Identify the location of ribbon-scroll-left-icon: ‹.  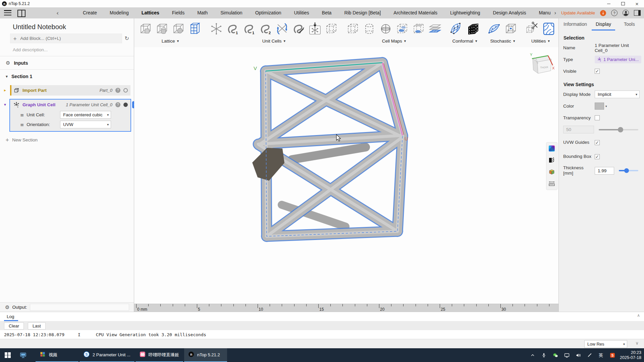
(58, 13).